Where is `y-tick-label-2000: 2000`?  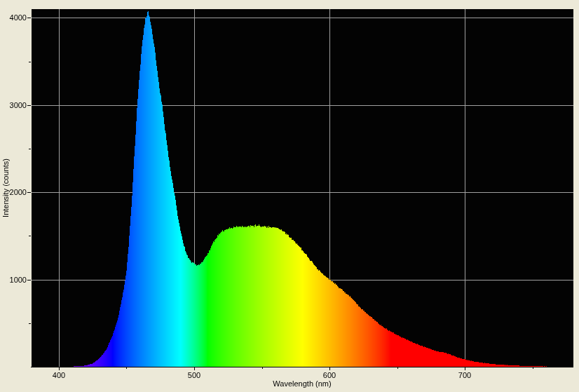 y-tick-label-2000: 2000 is located at coordinates (13, 192).